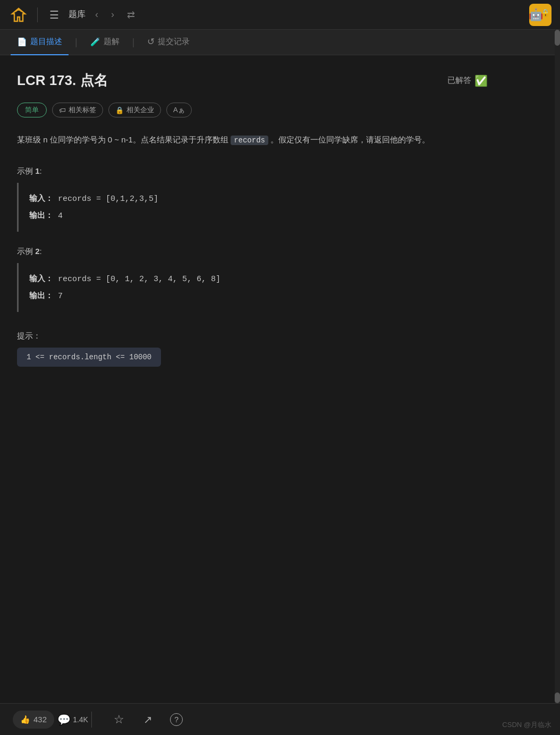 Image resolution: width=560 pixels, height=735 pixels. What do you see at coordinates (41, 278) in the screenshot?
I see `example-2-input-label: 输入：` at bounding box center [41, 278].